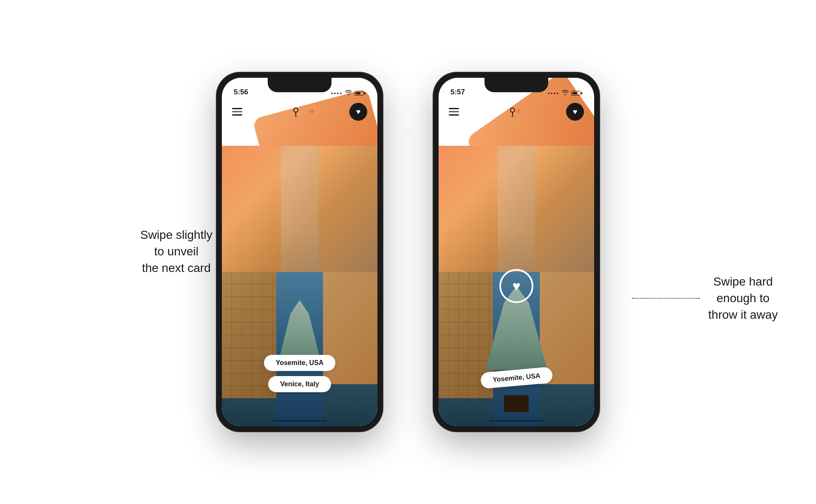  What do you see at coordinates (565, 93) in the screenshot?
I see `status-icons-2: ●●●●` at bounding box center [565, 93].